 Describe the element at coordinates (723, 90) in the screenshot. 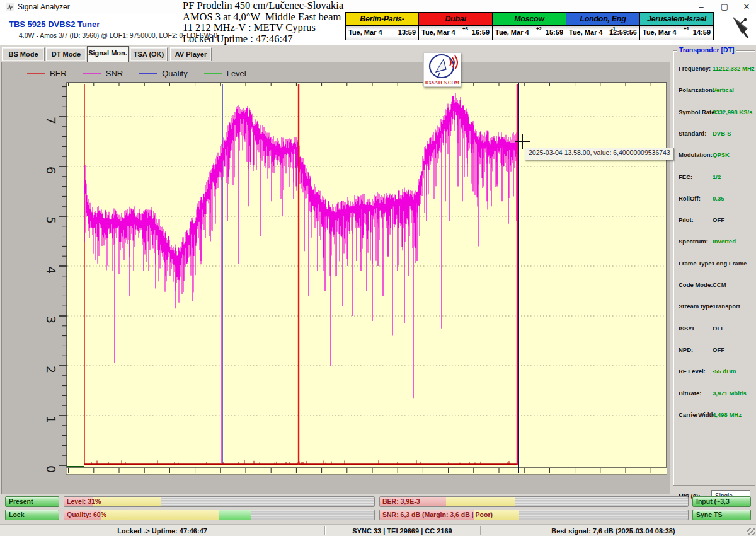

I see `tp-value-1: Vertical` at that location.